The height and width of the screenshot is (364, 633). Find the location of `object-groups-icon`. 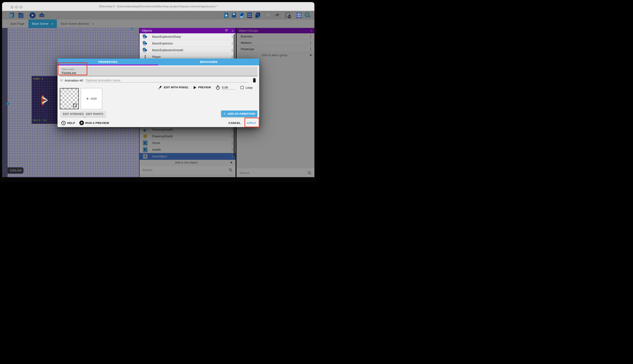

object-groups-icon is located at coordinates (234, 16).